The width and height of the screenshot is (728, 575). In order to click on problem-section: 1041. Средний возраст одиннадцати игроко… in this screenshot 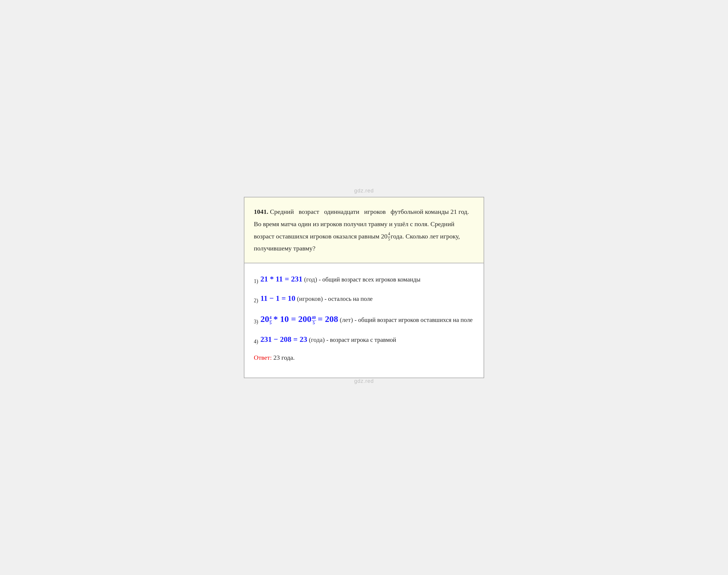, I will do `click(364, 230)`.